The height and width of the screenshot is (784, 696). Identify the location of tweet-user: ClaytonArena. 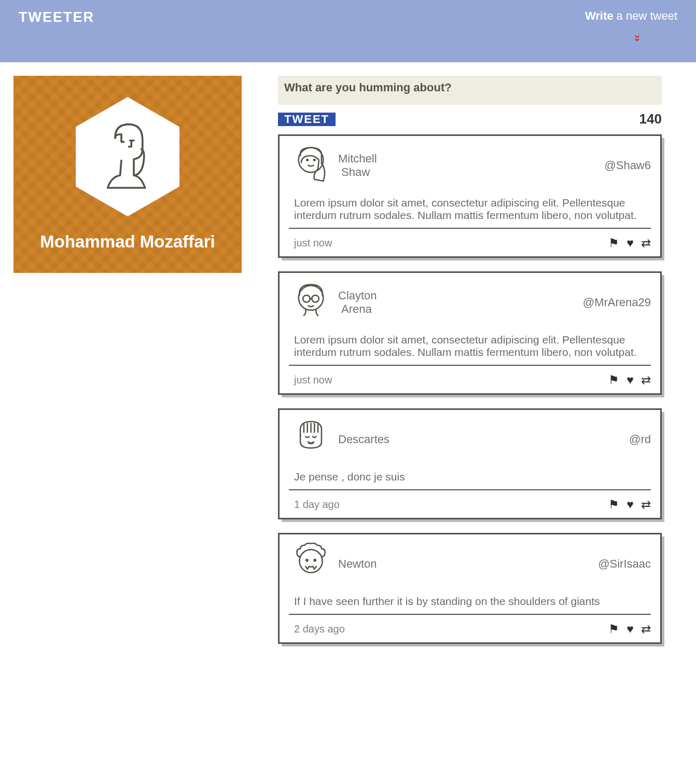
(358, 302).